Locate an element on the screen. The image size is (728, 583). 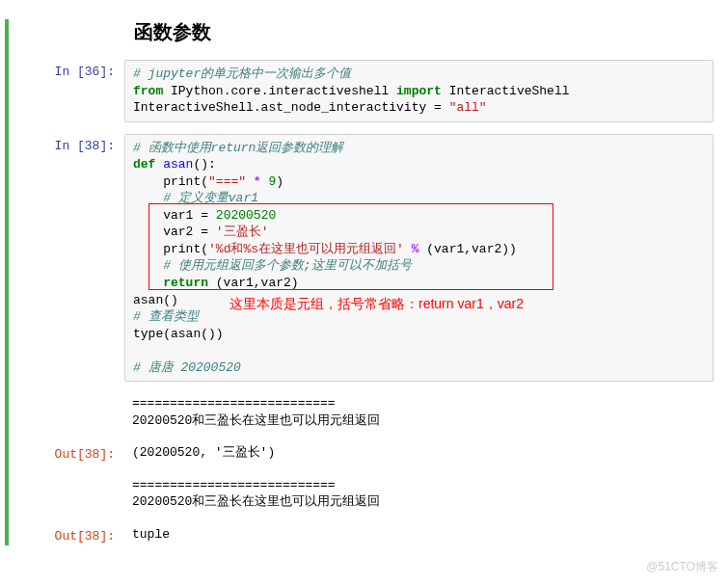
code-comment: # 函数中使用return返回参数的理解 is located at coordinates (238, 148).